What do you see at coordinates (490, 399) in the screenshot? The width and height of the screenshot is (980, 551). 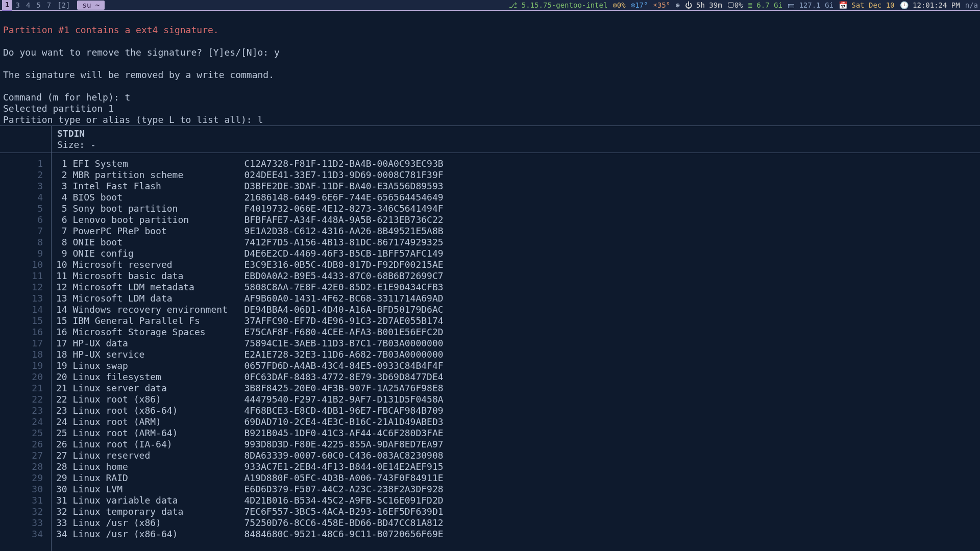 I see `list-item: 2222 Linux root (x86) 44479540-F297-41B2…` at bounding box center [490, 399].